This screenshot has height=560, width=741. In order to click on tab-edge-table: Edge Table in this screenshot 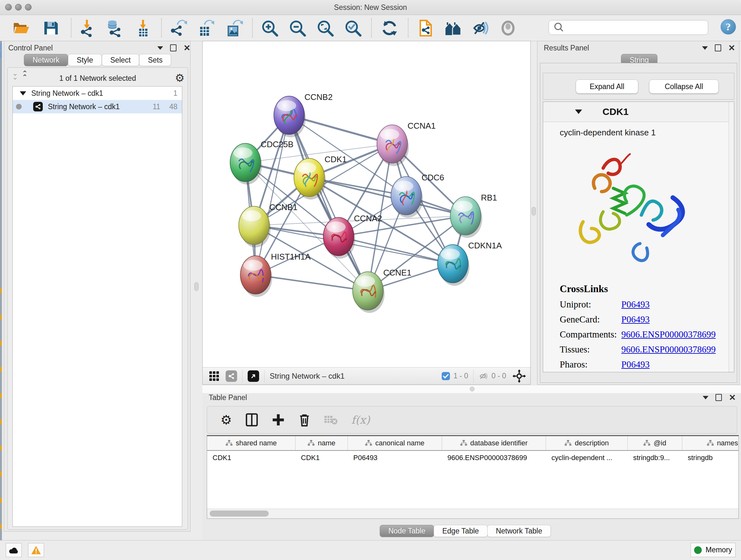, I will do `click(461, 531)`.